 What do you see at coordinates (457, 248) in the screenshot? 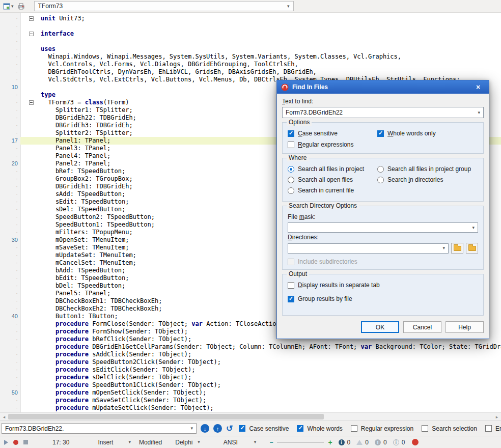
I see `browse-directory-button` at bounding box center [457, 248].